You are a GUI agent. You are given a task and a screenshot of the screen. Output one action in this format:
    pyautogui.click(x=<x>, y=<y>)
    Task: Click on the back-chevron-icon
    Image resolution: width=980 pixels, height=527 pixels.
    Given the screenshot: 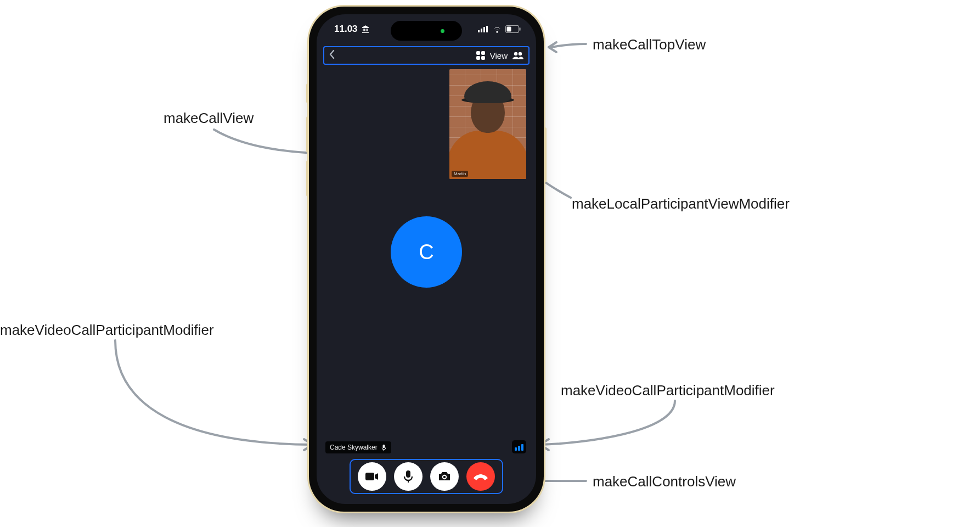 What is the action you would take?
    pyautogui.click(x=332, y=56)
    